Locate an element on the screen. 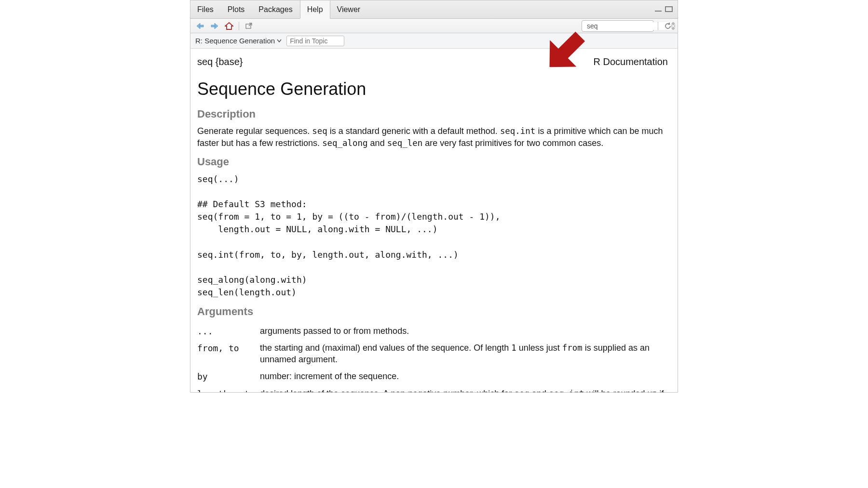 Image resolution: width=868 pixels, height=488 pixels. table-row: length.out desired length of the sequenc… is located at coordinates (433, 389).